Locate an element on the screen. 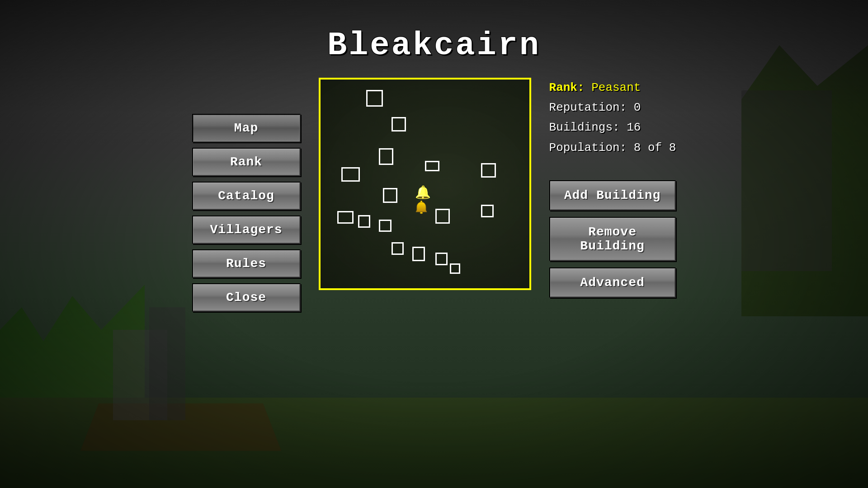 The width and height of the screenshot is (868, 488). close-button: Close is located at coordinates (246, 297).